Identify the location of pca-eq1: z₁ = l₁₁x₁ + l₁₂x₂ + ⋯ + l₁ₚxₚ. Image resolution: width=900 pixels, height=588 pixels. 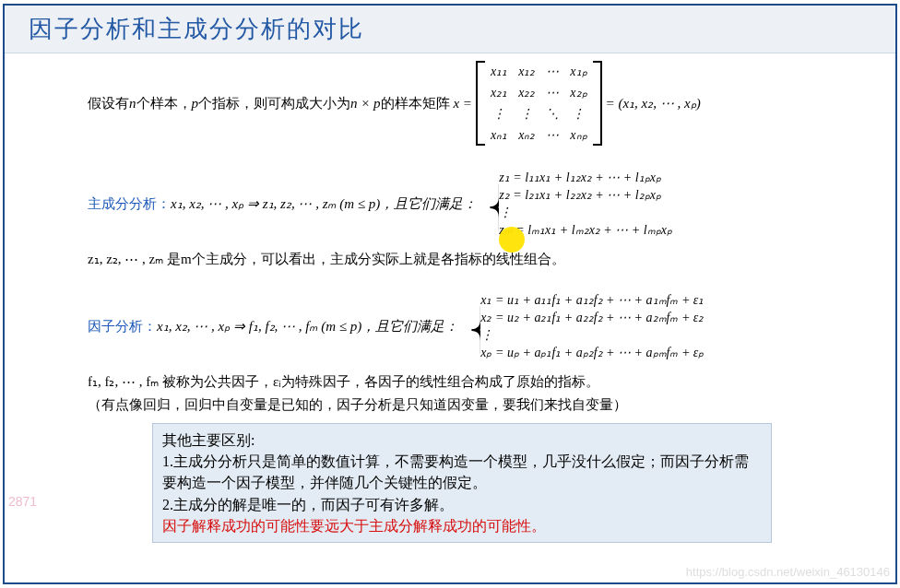
(586, 177).